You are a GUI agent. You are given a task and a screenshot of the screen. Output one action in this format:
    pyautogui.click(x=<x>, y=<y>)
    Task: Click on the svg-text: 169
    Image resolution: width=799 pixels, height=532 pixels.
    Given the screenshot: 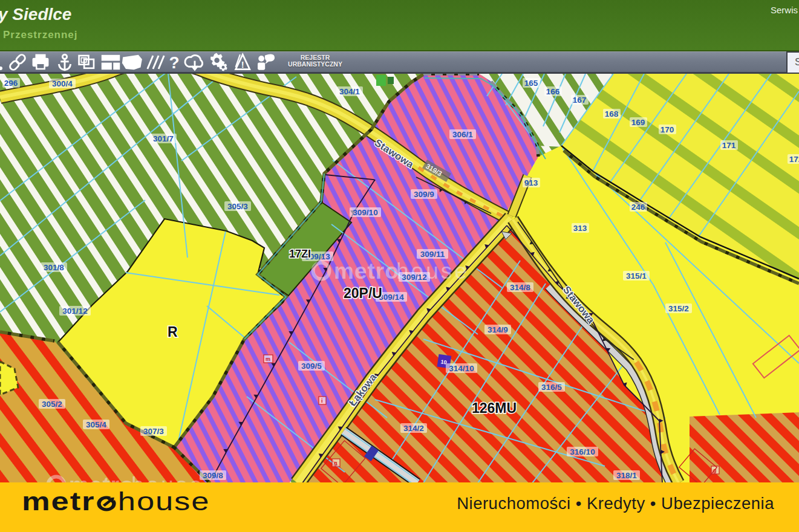 What is the action you would take?
    pyautogui.click(x=639, y=122)
    